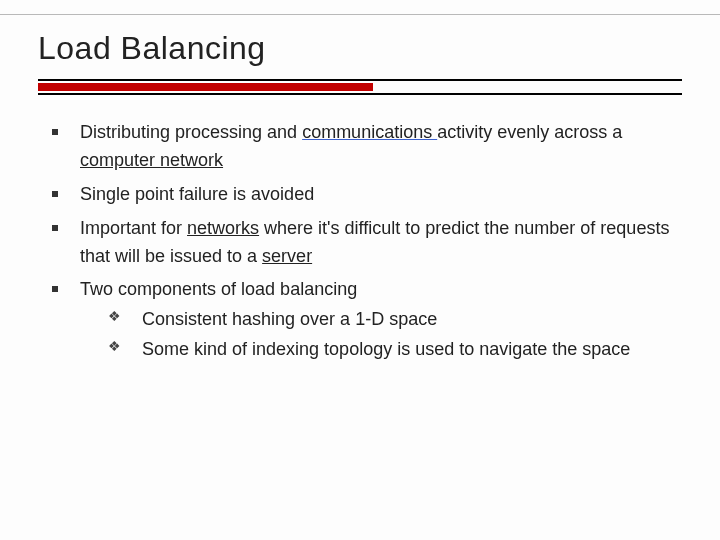 The width and height of the screenshot is (720, 540). I want to click on sub-bullet-1: Consistent hashing over a 1-D space, so click(381, 320).